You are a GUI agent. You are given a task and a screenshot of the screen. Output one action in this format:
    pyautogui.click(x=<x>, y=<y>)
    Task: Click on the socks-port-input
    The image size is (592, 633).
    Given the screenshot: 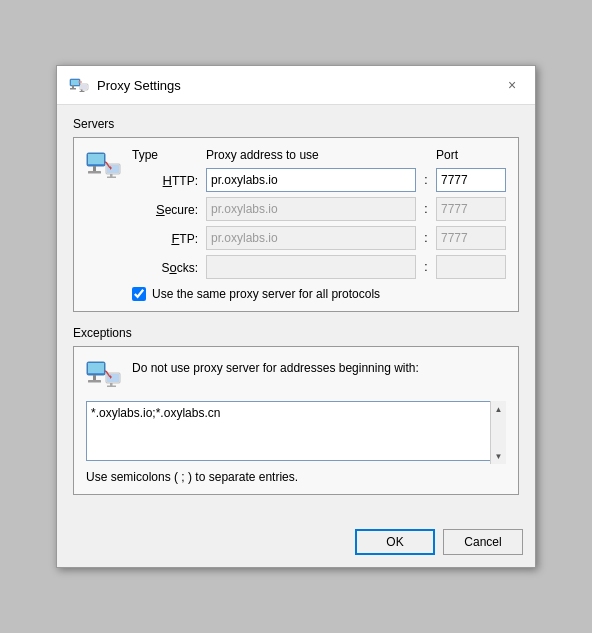 What is the action you would take?
    pyautogui.click(x=471, y=267)
    